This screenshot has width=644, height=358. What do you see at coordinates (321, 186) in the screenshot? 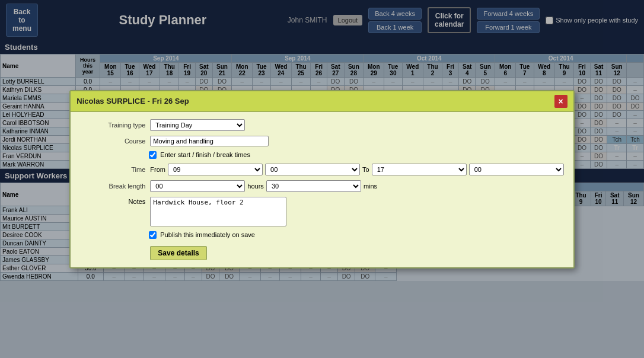
I see `break-row: Break length 00 hours 30 mins` at bounding box center [321, 186].